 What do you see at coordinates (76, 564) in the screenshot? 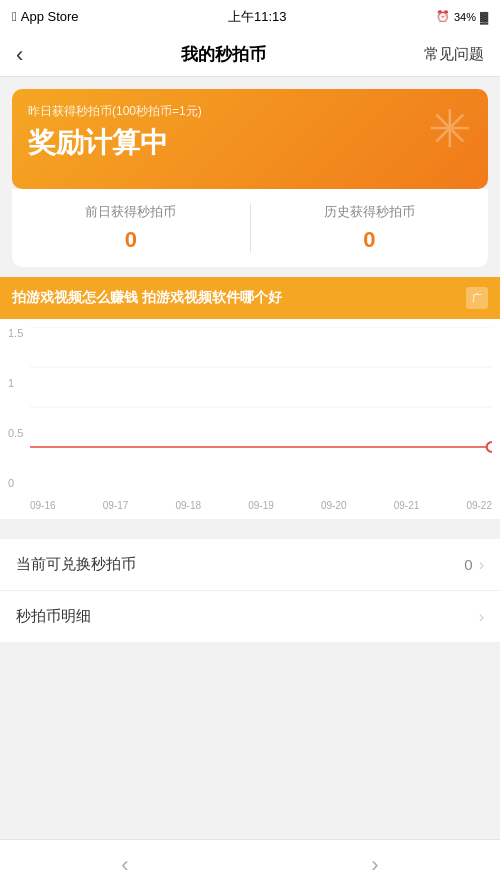
I see `exchange-label: 当前可兑换秒拍币` at bounding box center [76, 564].